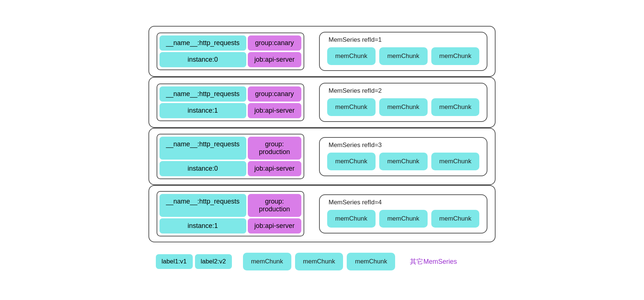 This screenshot has height=300, width=644. Describe the element at coordinates (322, 102) in the screenshot. I see `series-row-2: __name__:http_requestsgroup:canaryinstan…` at that location.